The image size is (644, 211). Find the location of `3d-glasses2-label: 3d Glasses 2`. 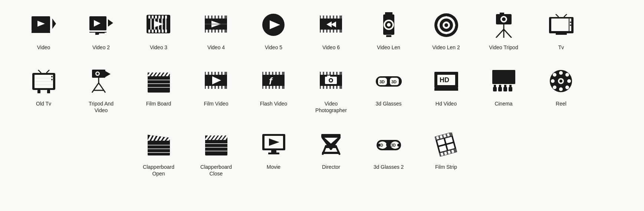

3d-glasses2-label: 3d Glasses 2 is located at coordinates (389, 167).